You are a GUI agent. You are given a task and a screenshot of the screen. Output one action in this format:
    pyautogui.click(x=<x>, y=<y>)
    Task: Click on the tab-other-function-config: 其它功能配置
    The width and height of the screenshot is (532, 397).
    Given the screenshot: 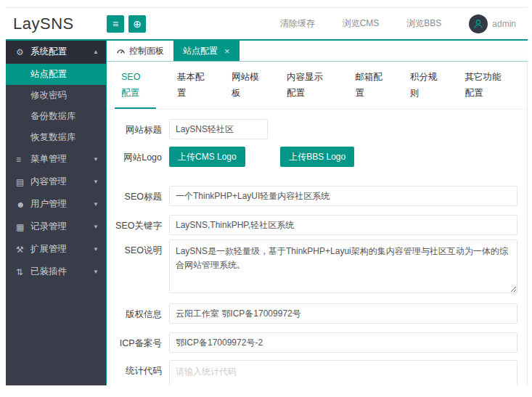 What is the action you would take?
    pyautogui.click(x=486, y=89)
    